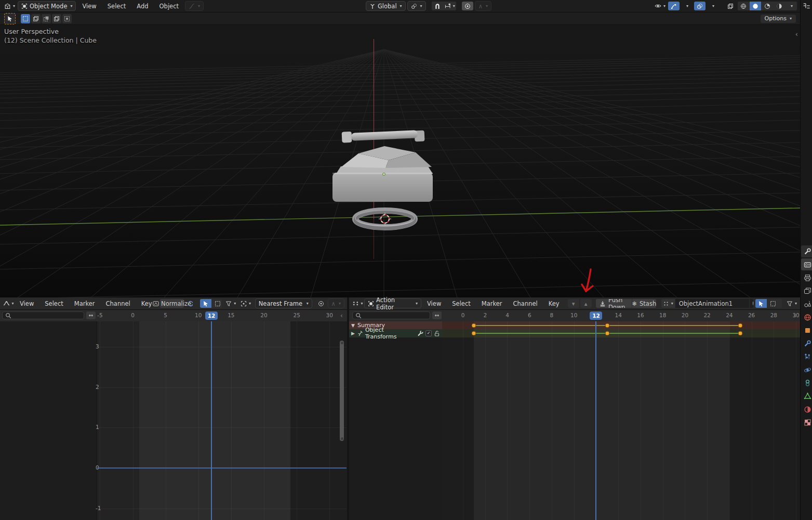 This screenshot has width=812, height=520. I want to click on menu-add: Add, so click(142, 6).